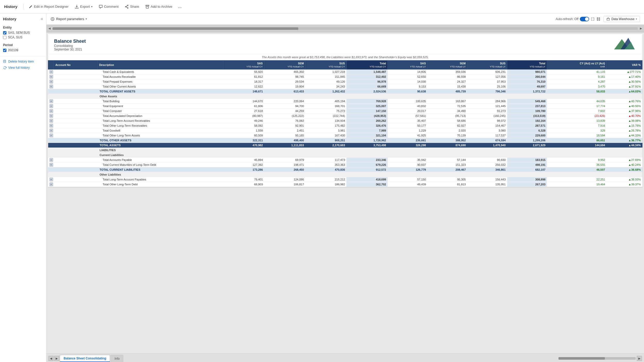 The width and height of the screenshot is (644, 362). I want to click on row-sas-cy: 27,618, so click(244, 111).